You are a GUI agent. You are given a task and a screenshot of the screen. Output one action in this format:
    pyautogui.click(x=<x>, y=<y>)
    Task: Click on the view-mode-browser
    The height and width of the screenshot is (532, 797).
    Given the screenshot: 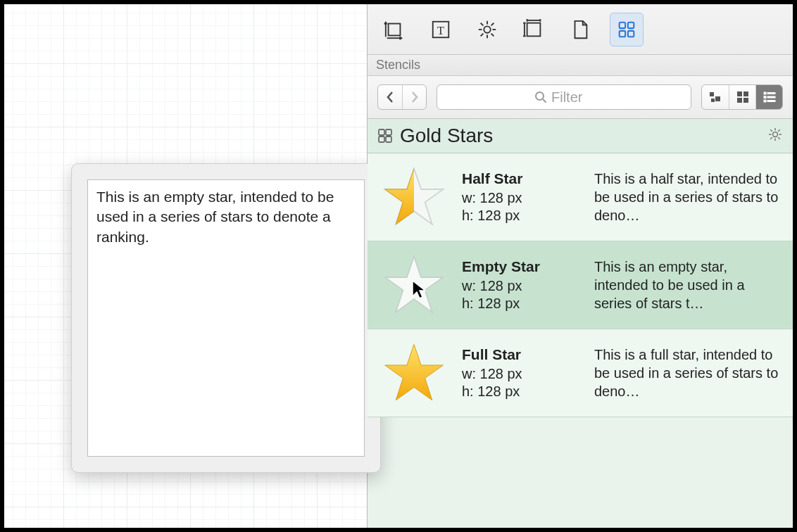 What is the action you would take?
    pyautogui.click(x=715, y=97)
    